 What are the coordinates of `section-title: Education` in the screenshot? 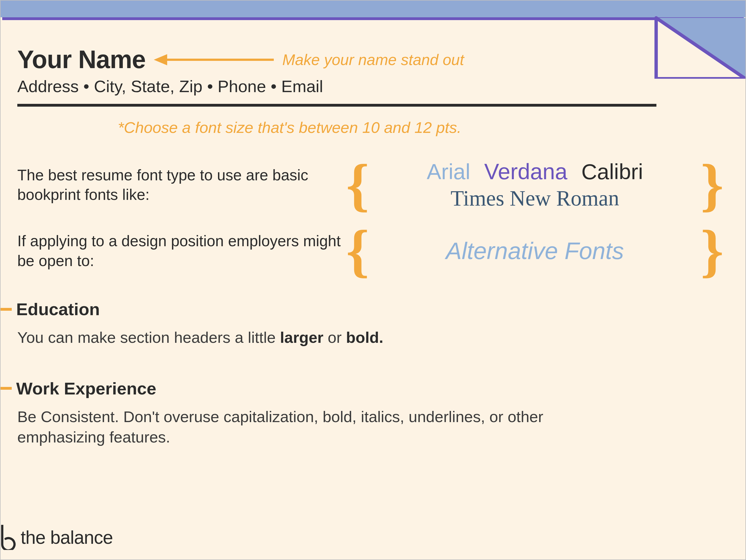 It's located at (58, 309).